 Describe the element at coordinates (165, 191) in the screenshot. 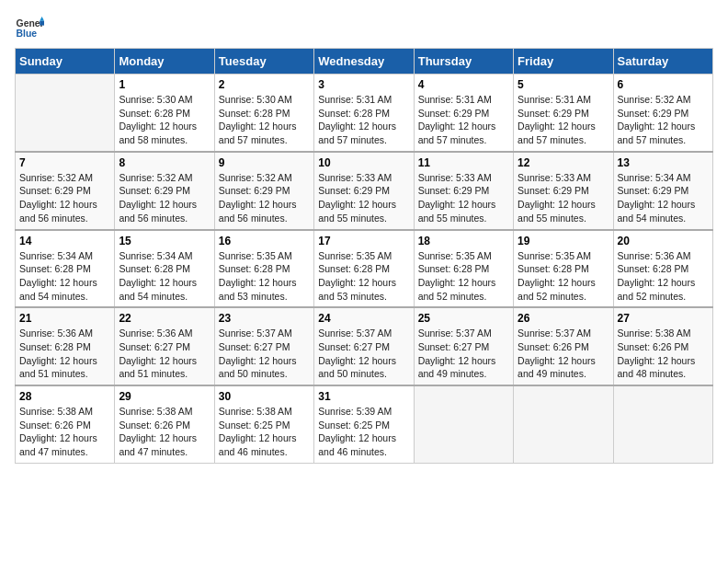

I see `calendar-cell: 8Sunrise: 5:32 AMSunset: 6:29 PMDaylight…` at that location.